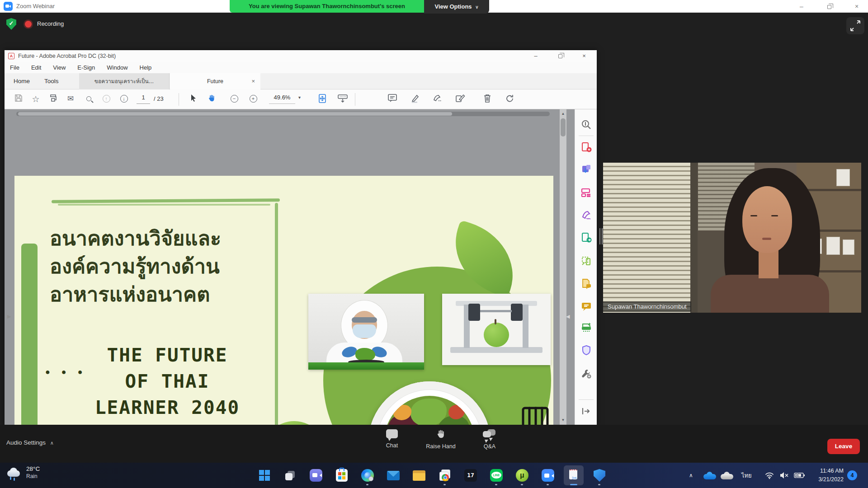 The image size is (868, 488). I want to click on windows-security-button, so click(599, 475).